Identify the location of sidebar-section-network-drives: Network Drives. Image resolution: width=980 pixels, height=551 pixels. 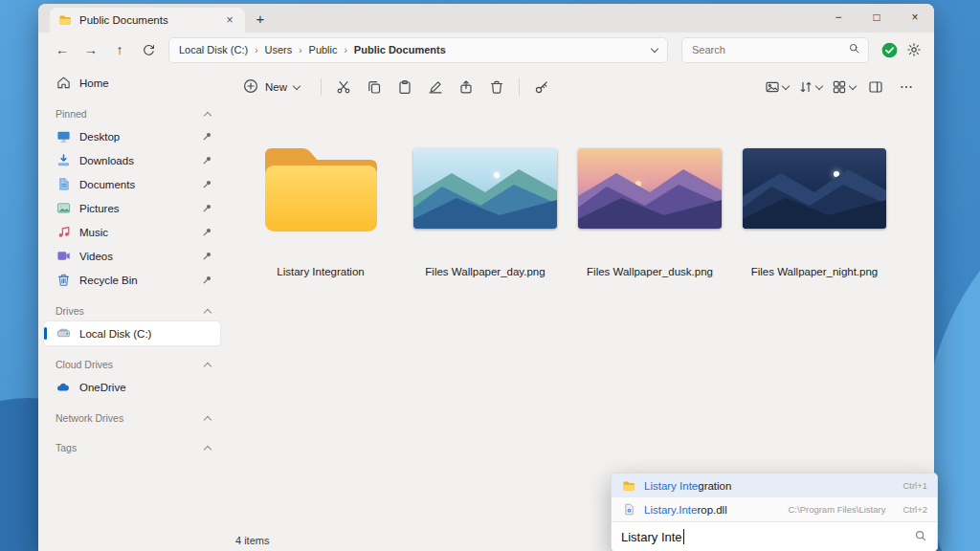
(132, 418).